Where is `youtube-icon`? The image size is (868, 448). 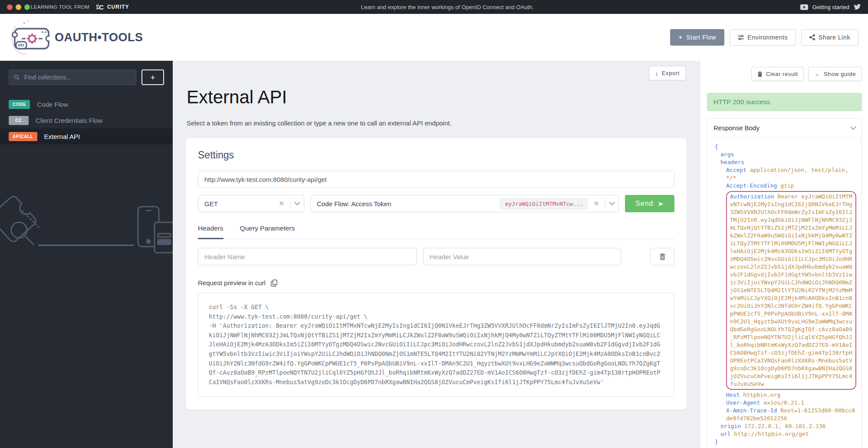
youtube-icon is located at coordinates (804, 7).